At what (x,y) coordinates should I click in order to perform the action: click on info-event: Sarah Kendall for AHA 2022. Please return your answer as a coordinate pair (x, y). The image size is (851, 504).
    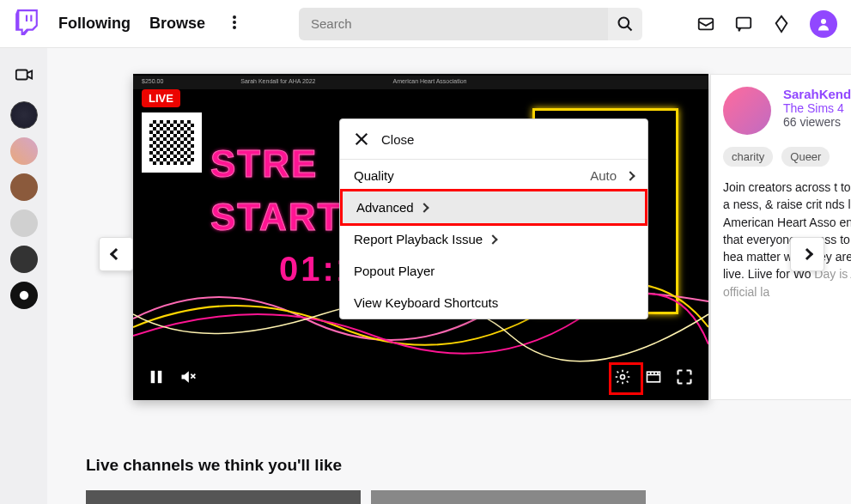
    Looking at the image, I should click on (278, 82).